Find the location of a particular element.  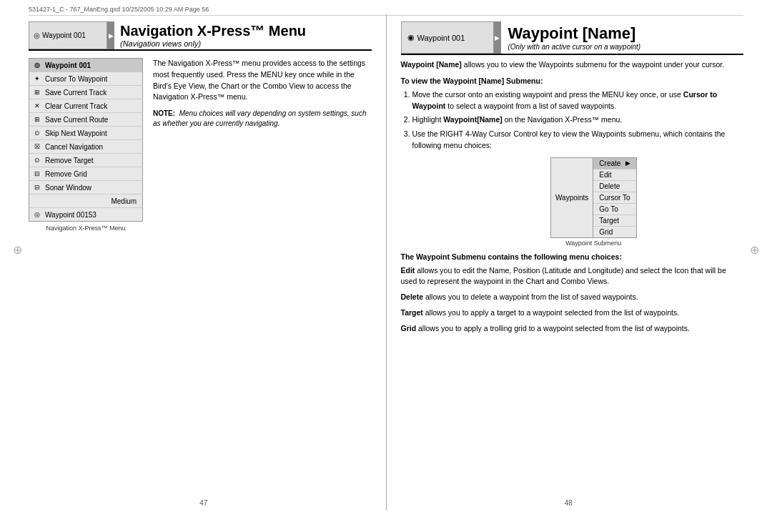

waypoint-title-box: Waypoint [Name] (Only with an active cur… is located at coordinates (623, 37).